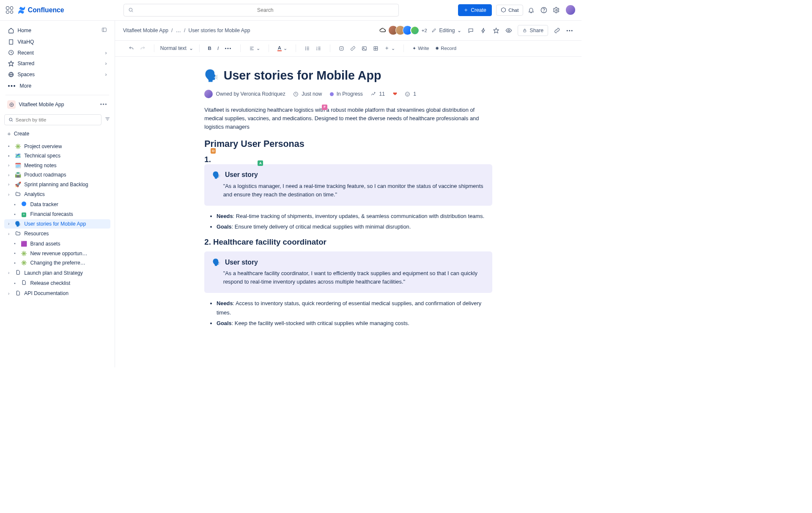 This screenshot has height=513, width=812. I want to click on sidebar-search-input, so click(57, 120).